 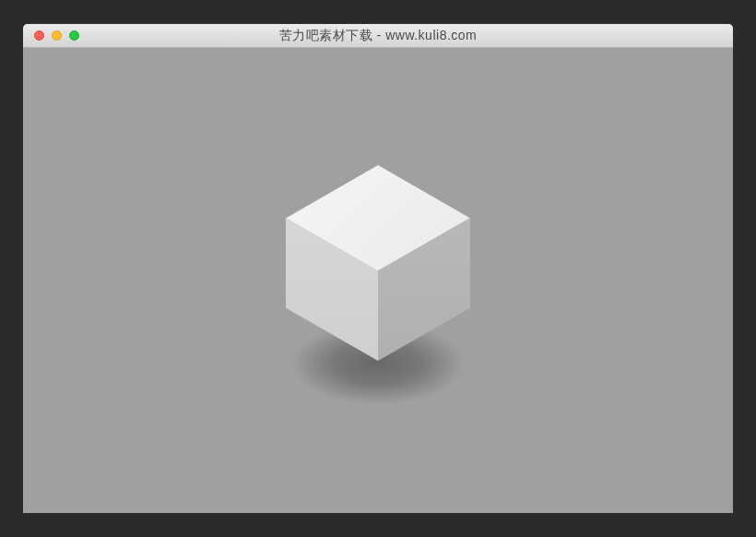 I want to click on traffic-lights, so click(x=52, y=35).